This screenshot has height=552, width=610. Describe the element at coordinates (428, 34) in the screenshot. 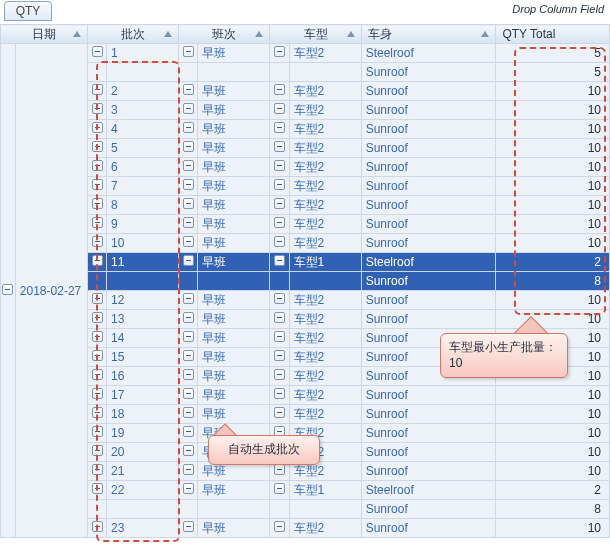

I see `col-header-body: 车身` at that location.